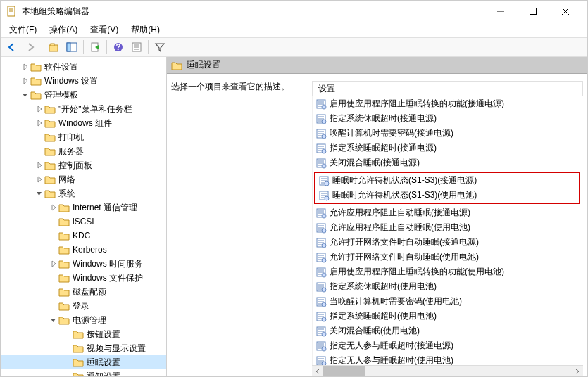  What do you see at coordinates (83, 123) in the screenshot?
I see `tree-item-n2_1: Windows 组件` at bounding box center [83, 123].